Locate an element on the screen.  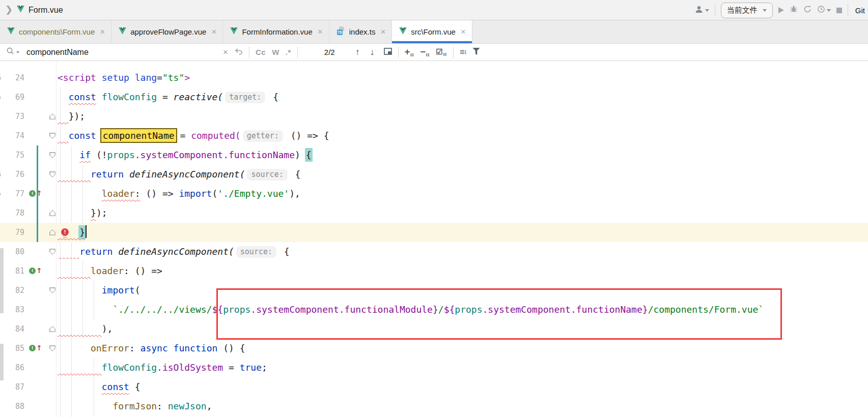
code-text: } is located at coordinates (72, 232).